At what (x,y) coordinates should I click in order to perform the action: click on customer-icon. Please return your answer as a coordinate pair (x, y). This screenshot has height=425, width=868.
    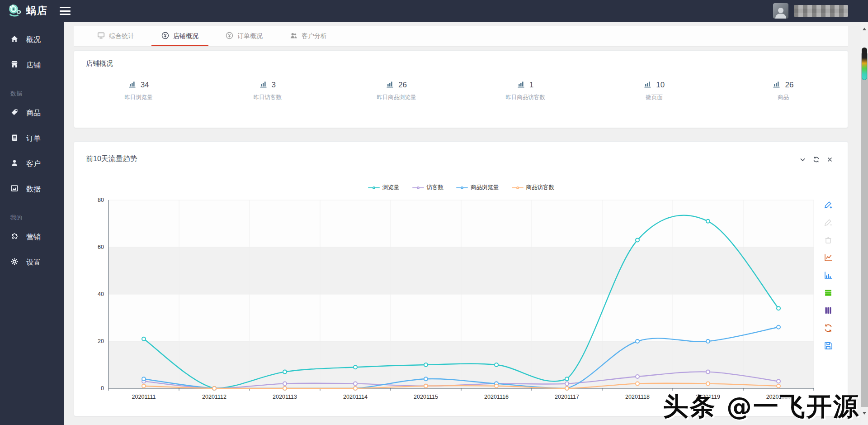
    Looking at the image, I should click on (14, 164).